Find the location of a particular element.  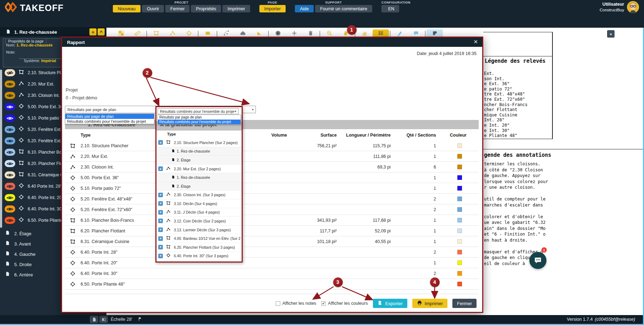

sidebar-page-label: 2. Étage is located at coordinates (23, 233).